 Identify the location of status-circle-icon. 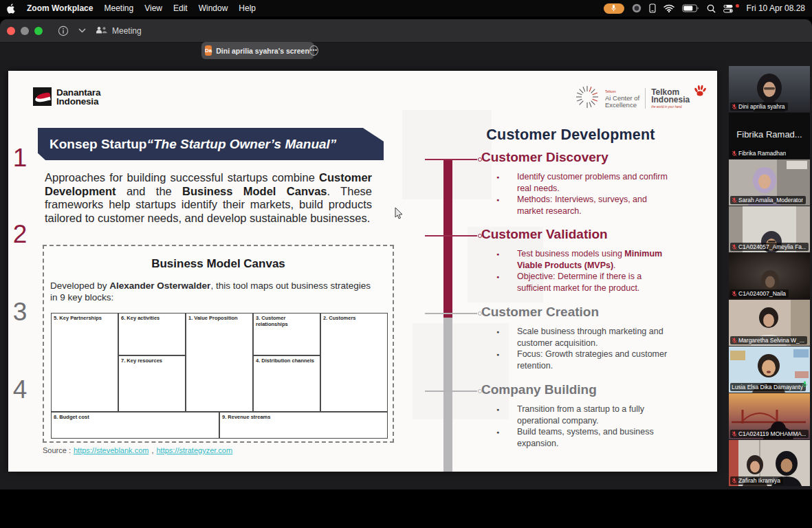
(637, 8).